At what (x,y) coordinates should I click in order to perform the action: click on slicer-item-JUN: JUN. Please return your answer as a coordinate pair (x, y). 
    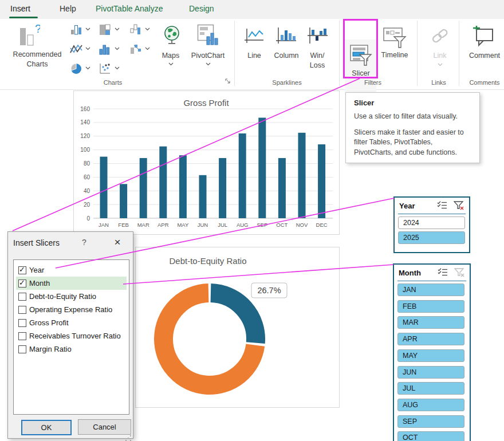
    Looking at the image, I should click on (431, 372).